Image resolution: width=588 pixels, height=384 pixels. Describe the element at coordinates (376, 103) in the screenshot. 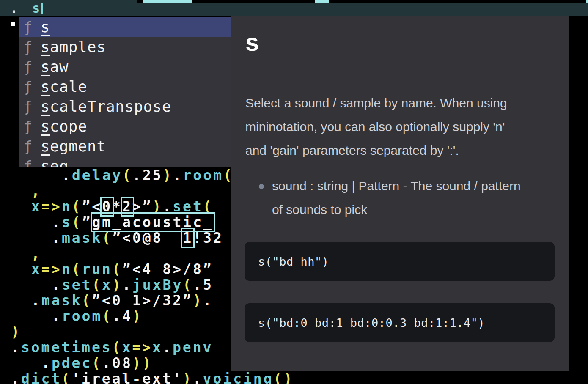

I see `doc-description-line: Select a sound / sample by name. When us…` at that location.